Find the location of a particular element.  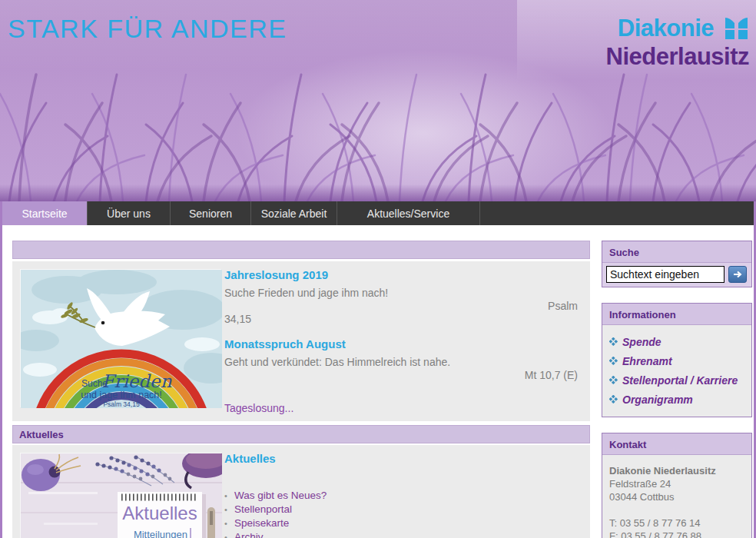

image-word-frieden: Frieden is located at coordinates (137, 381).